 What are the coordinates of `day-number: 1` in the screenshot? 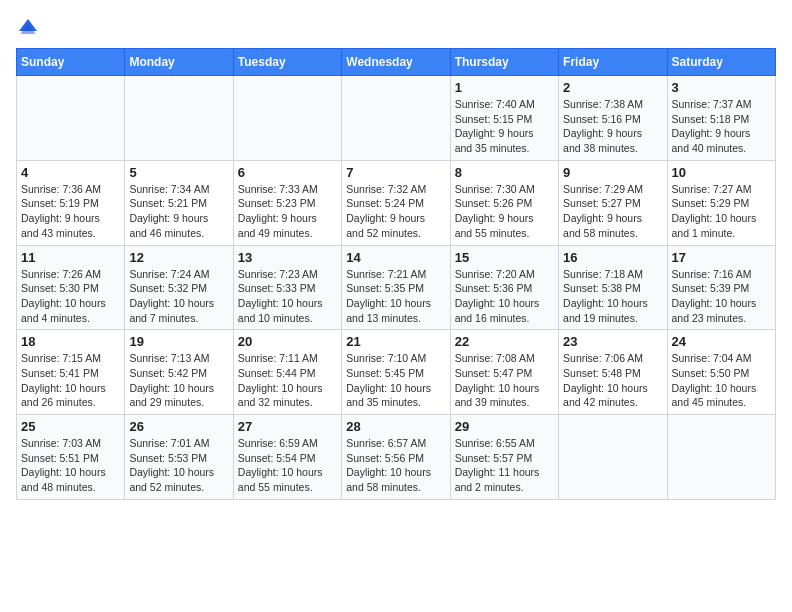 It's located at (504, 88).